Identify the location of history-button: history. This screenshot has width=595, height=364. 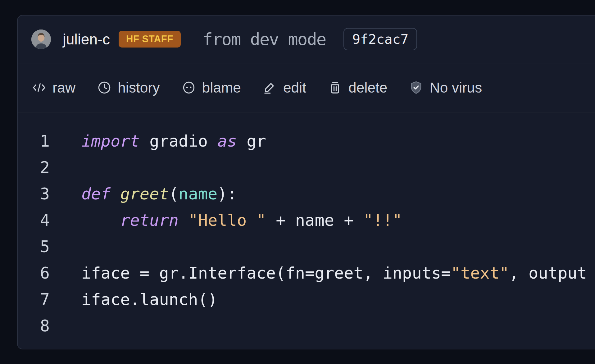
(129, 88).